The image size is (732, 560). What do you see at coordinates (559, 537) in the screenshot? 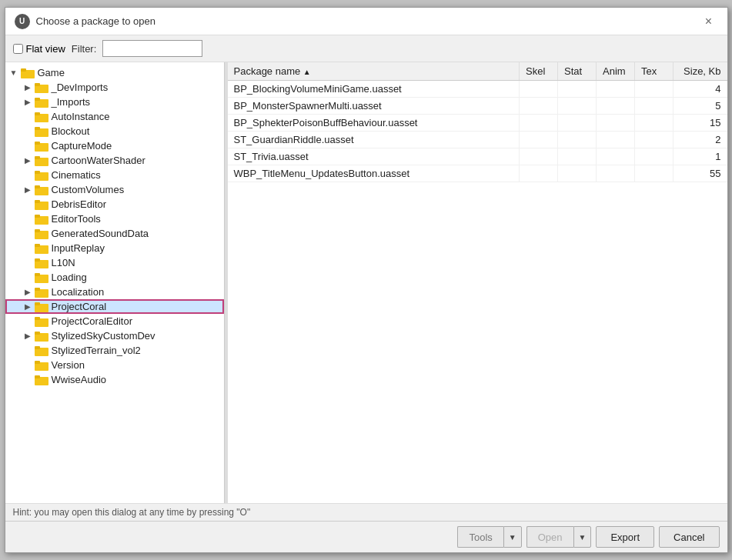
I see `open-button-group: Open ▼` at bounding box center [559, 537].